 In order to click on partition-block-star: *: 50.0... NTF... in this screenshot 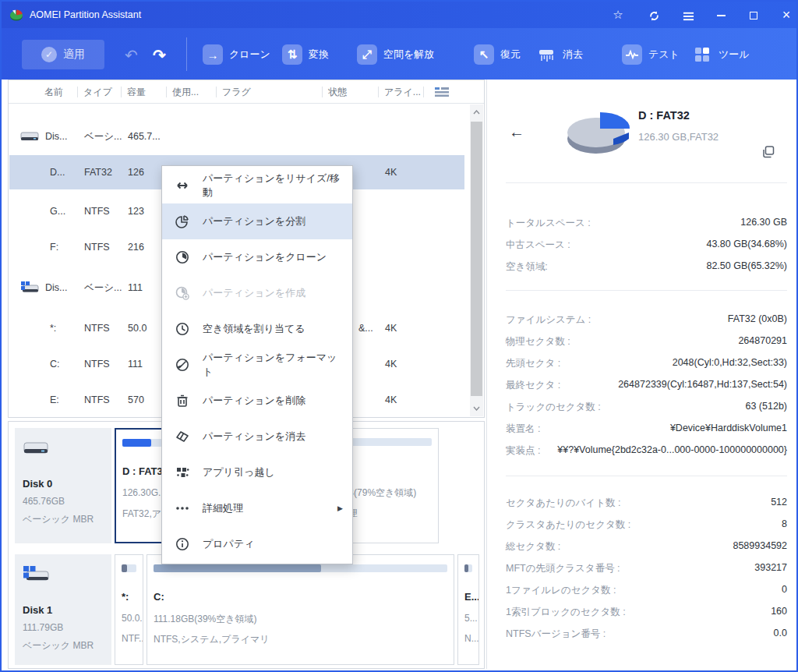, I will do `click(129, 610)`.